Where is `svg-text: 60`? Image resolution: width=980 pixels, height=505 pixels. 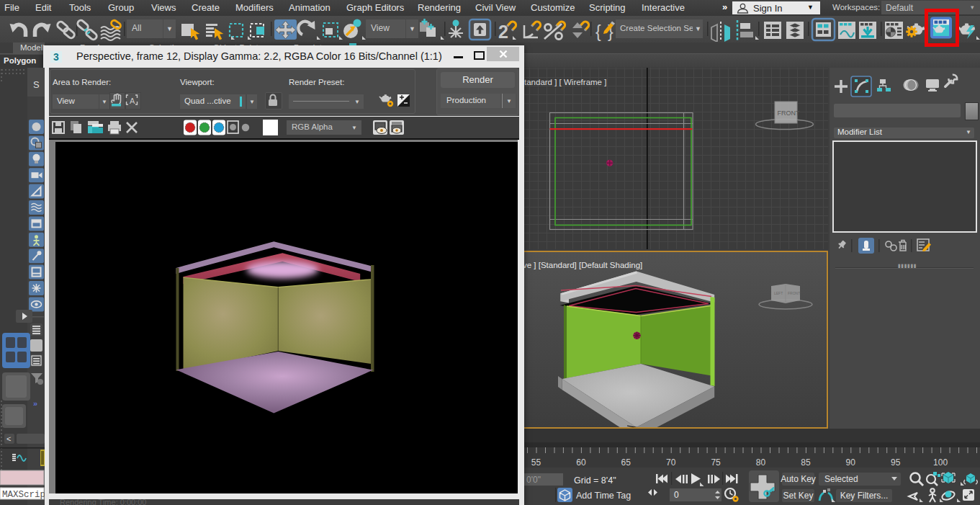 svg-text: 60 is located at coordinates (581, 462).